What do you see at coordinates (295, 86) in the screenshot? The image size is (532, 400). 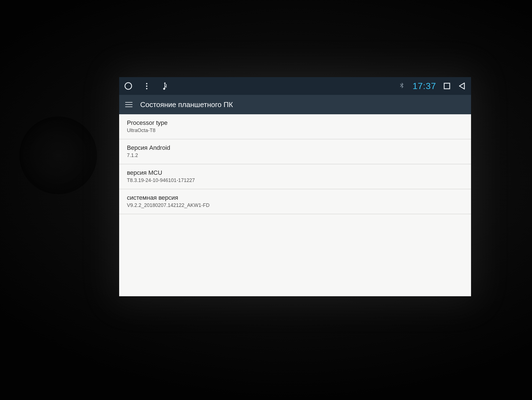 I see `status-bar: 17:37` at bounding box center [295, 86].